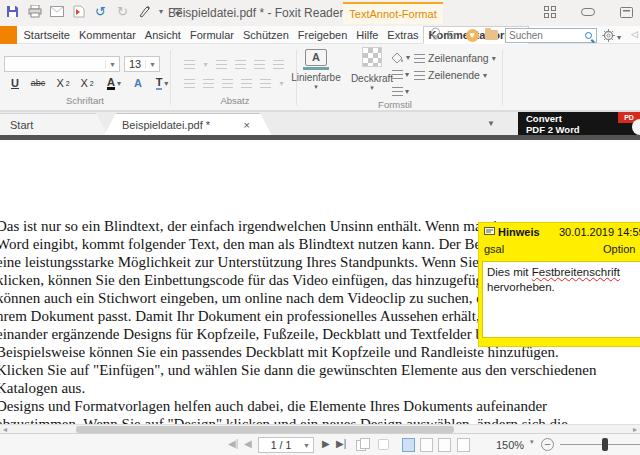  I want to click on fill-color-caret: ▾, so click(408, 58).